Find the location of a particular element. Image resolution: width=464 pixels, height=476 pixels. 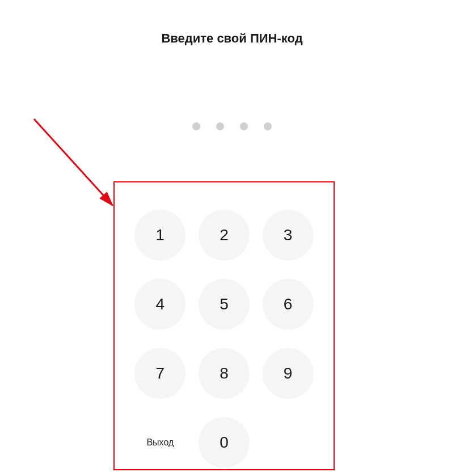

pin-indicator is located at coordinates (232, 126).